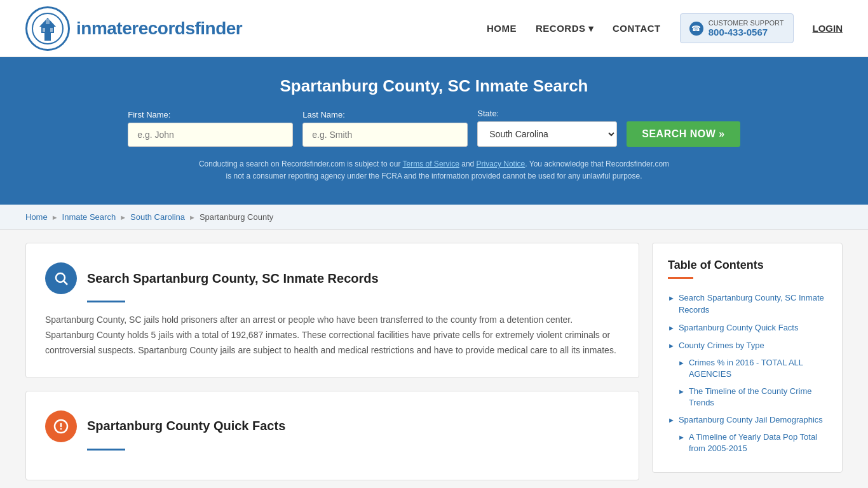 This screenshot has height=488, width=868. What do you see at coordinates (55, 217) in the screenshot?
I see `breadcrumb-sep-1: ►` at bounding box center [55, 217].